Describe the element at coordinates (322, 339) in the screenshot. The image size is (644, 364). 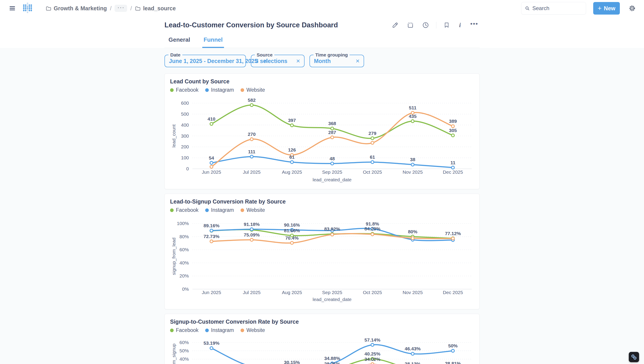
I see `chart-card-signup-to-customer: Signup-to-Customer Conversion Rate by So…` at that location.